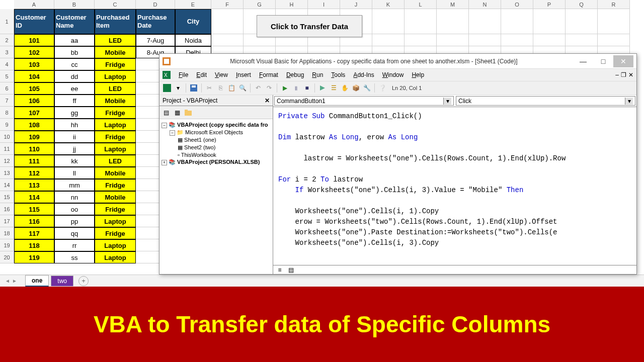 The width and height of the screenshot is (644, 362). I want to click on data-cell: 106, so click(34, 101).